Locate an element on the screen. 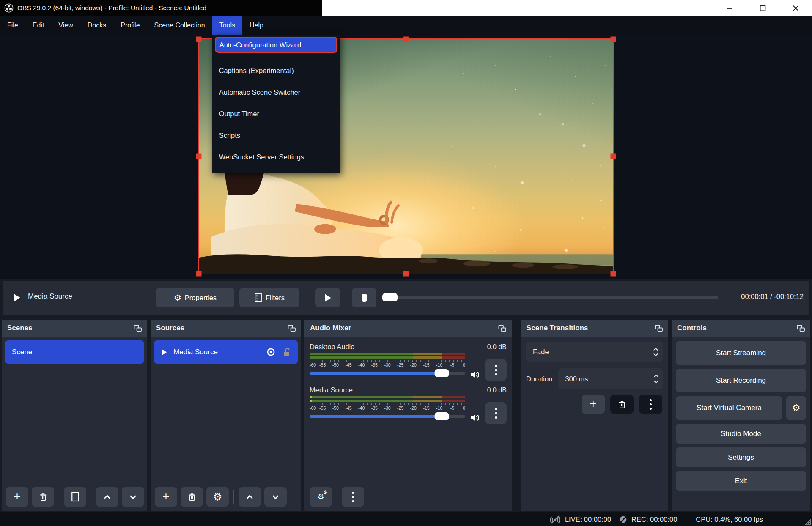 Image resolution: width=812 pixels, height=526 pixels. resize-handle-top-left is located at coordinates (199, 40).